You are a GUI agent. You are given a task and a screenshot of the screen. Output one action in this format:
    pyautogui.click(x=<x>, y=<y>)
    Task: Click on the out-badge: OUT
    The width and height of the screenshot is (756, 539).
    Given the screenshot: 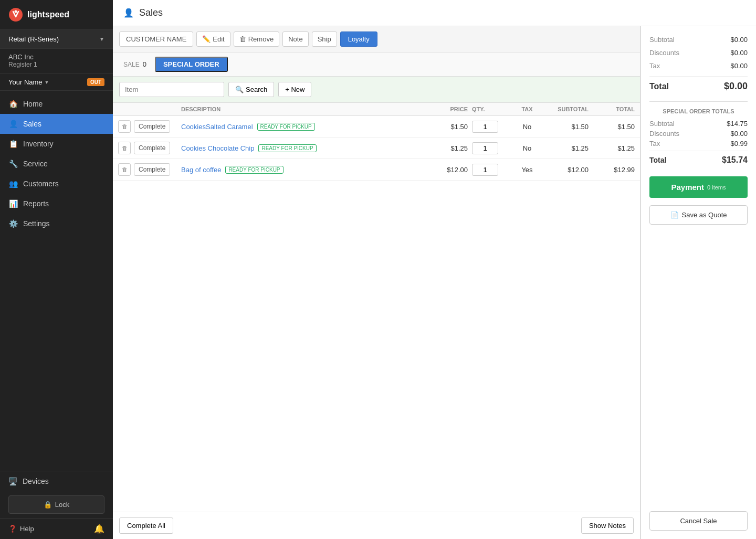 What is the action you would take?
    pyautogui.click(x=96, y=82)
    